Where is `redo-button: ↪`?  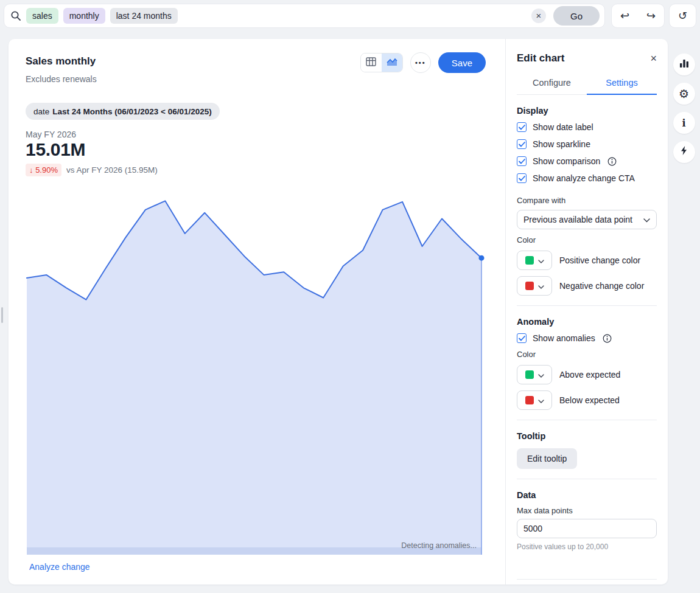
redo-button: ↪ is located at coordinates (651, 16).